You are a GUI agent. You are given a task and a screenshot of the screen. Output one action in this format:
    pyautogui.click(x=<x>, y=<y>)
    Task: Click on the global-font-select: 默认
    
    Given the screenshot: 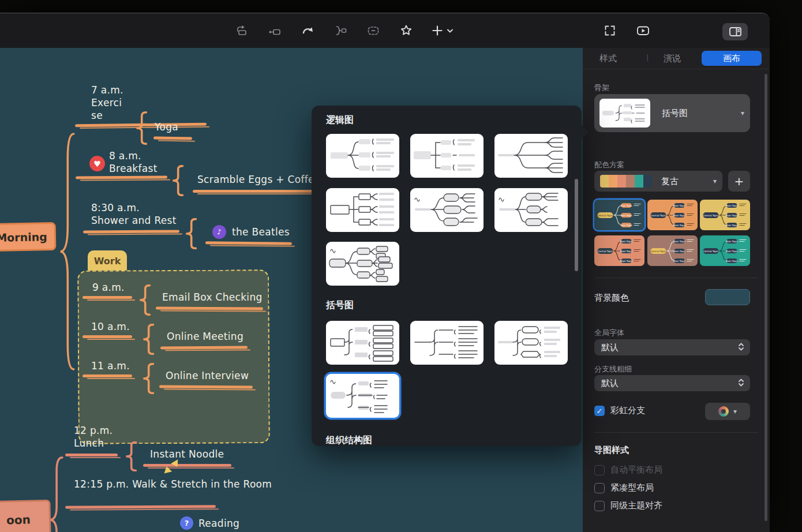 What is the action you would take?
    pyautogui.click(x=672, y=347)
    